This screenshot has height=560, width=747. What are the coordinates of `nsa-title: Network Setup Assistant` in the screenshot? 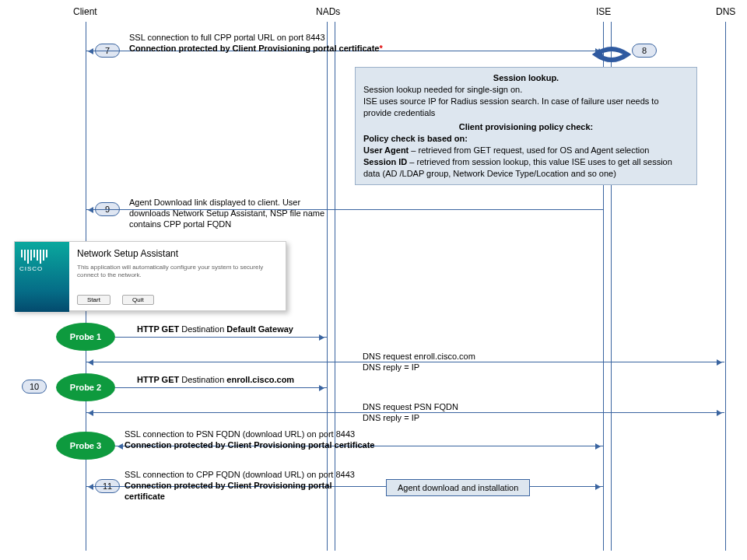 It's located at (178, 254).